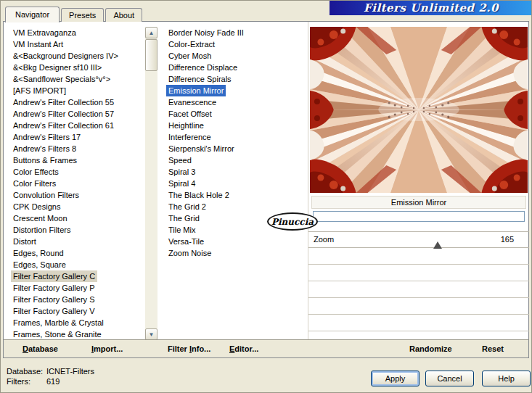 This screenshot has height=393, width=532. What do you see at coordinates (75, 137) in the screenshot?
I see `list-item: Andrew's Filters 17` at bounding box center [75, 137].